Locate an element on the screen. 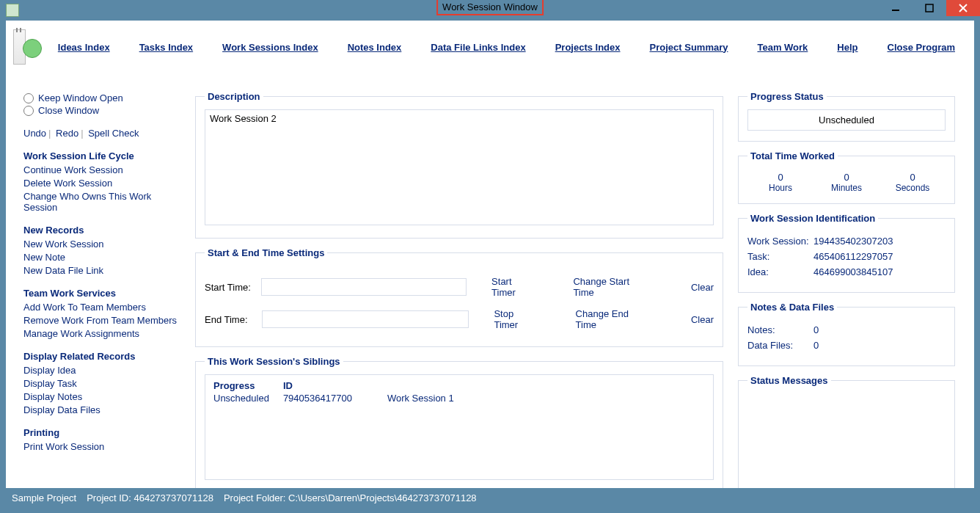 This screenshot has height=513, width=980. radio-keep-window-open: Keep Window Open is located at coordinates (106, 98).